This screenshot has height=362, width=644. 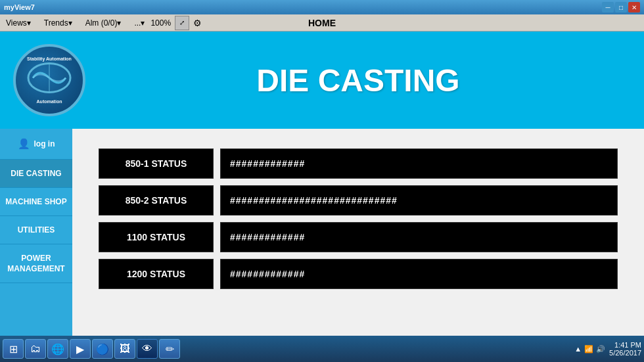 I want to click on status-value-1100: #############, so click(x=419, y=237).